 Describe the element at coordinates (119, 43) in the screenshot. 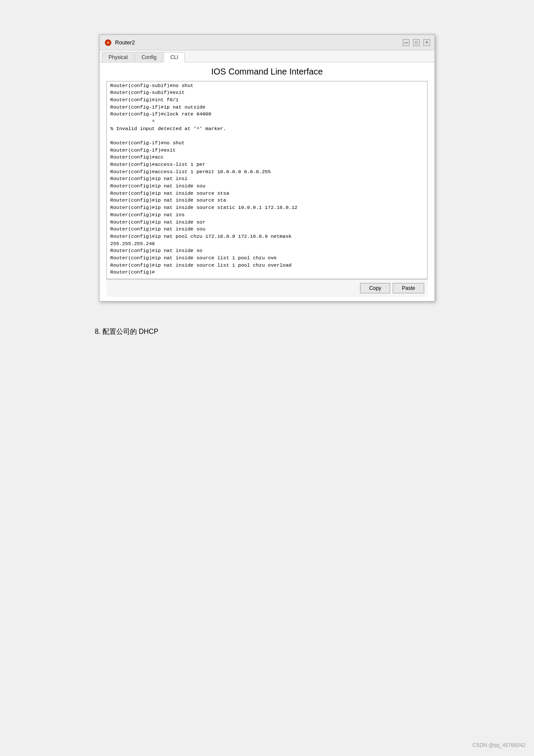

I see `title-bar-left: Router2` at that location.